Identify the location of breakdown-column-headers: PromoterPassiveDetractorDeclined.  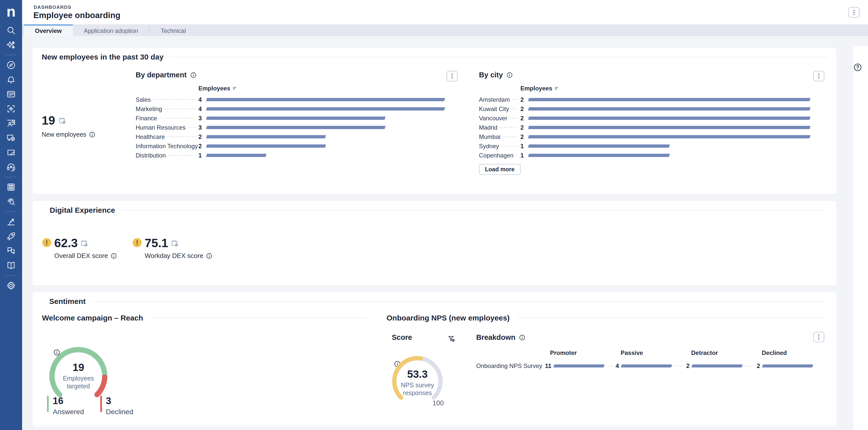
(652, 353).